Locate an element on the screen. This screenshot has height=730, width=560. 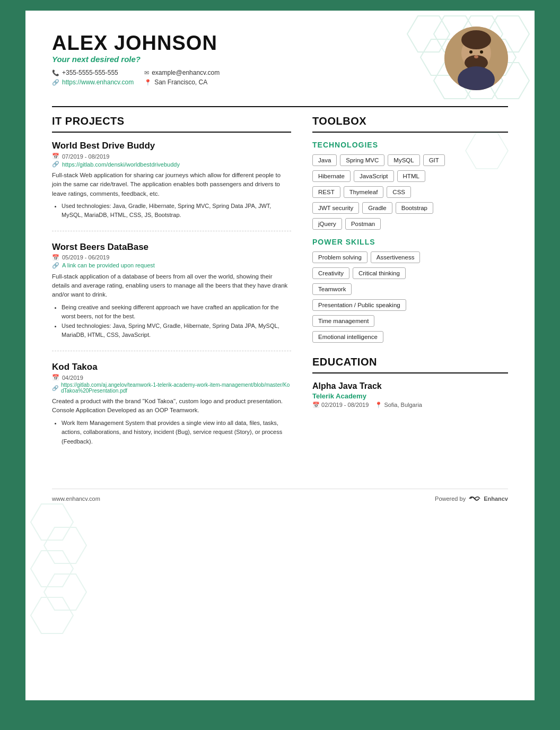
edu-degree: Alpha Java Track is located at coordinates (410, 386).